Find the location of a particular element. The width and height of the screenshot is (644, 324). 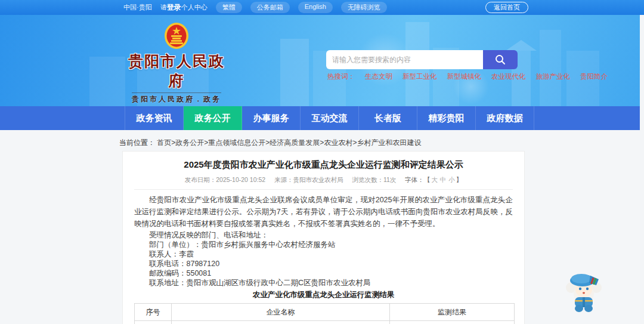

back-to-home-button: 返回首页 is located at coordinates (507, 7).